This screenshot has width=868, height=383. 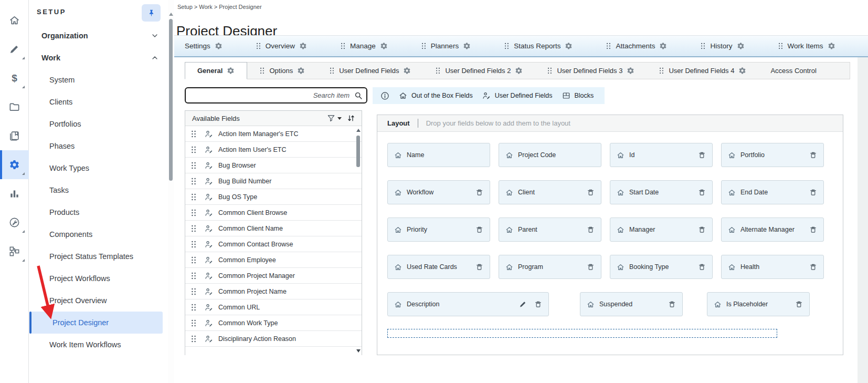 What do you see at coordinates (15, 20) in the screenshot?
I see `rail-home-icon` at bounding box center [15, 20].